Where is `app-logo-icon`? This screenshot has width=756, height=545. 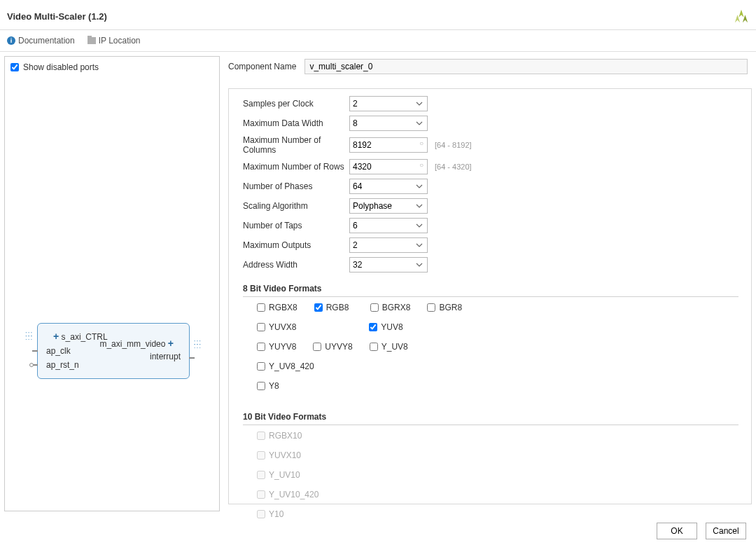 app-logo-icon is located at coordinates (741, 16).